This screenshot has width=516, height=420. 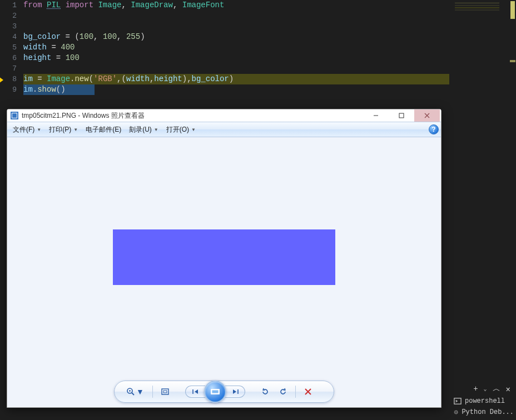 I want to click on rotate-cw-icon, so click(x=283, y=392).